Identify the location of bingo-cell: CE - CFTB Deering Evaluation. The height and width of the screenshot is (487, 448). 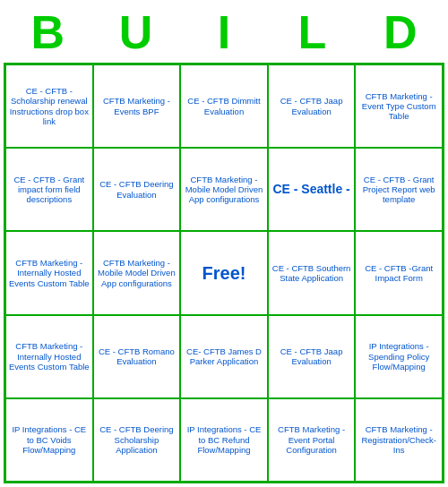
(137, 190).